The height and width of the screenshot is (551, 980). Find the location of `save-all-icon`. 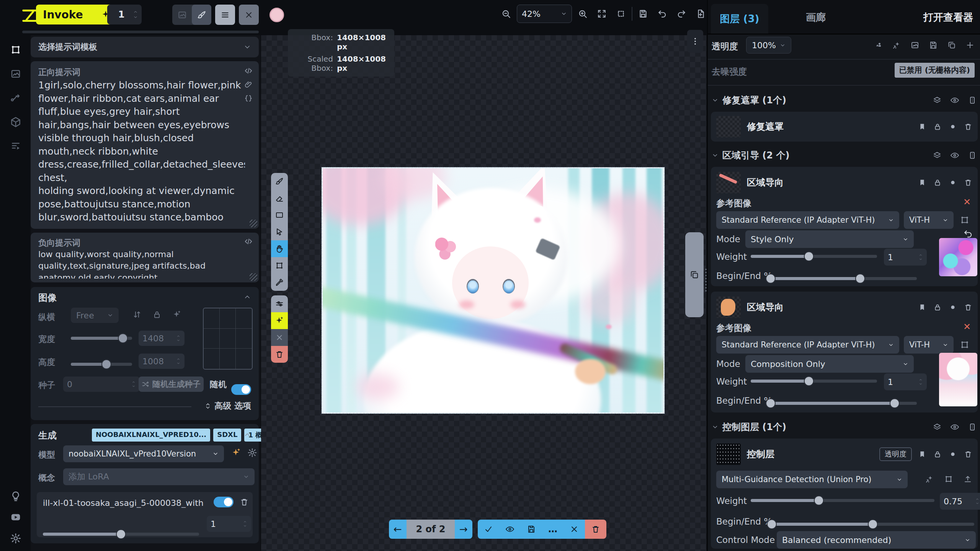

save-all-icon is located at coordinates (933, 45).